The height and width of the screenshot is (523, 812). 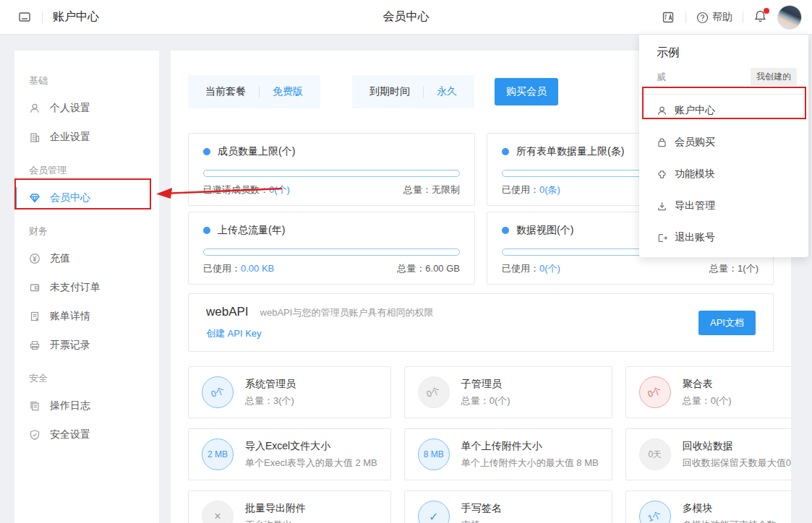 What do you see at coordinates (35, 259) in the screenshot?
I see `yuan-circle-icon` at bounding box center [35, 259].